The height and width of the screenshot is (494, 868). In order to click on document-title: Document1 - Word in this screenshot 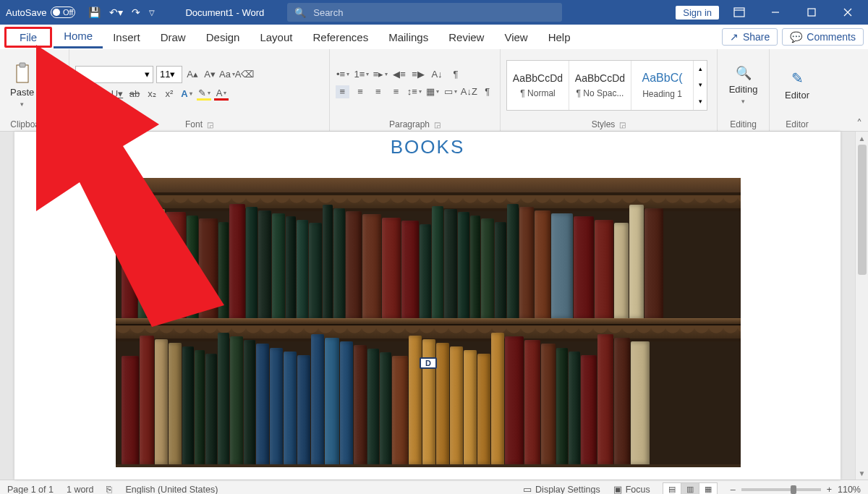, I will do `click(224, 13)`.